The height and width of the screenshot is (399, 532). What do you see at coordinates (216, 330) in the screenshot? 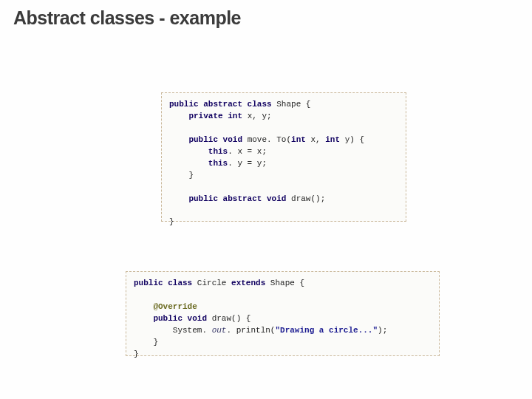
I see `code-text: out` at bounding box center [216, 330].